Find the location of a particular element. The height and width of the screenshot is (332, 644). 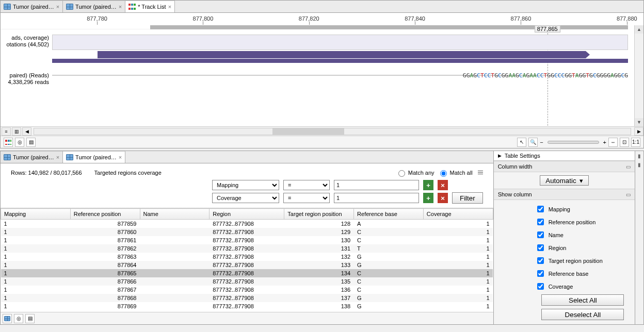

fit-width-icon: ↔ is located at coordinates (613, 142).